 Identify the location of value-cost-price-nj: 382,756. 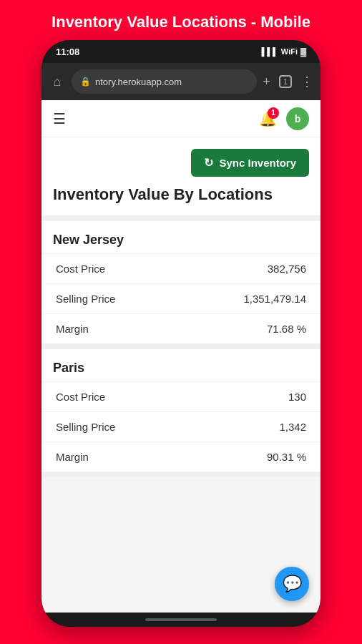
(287, 269).